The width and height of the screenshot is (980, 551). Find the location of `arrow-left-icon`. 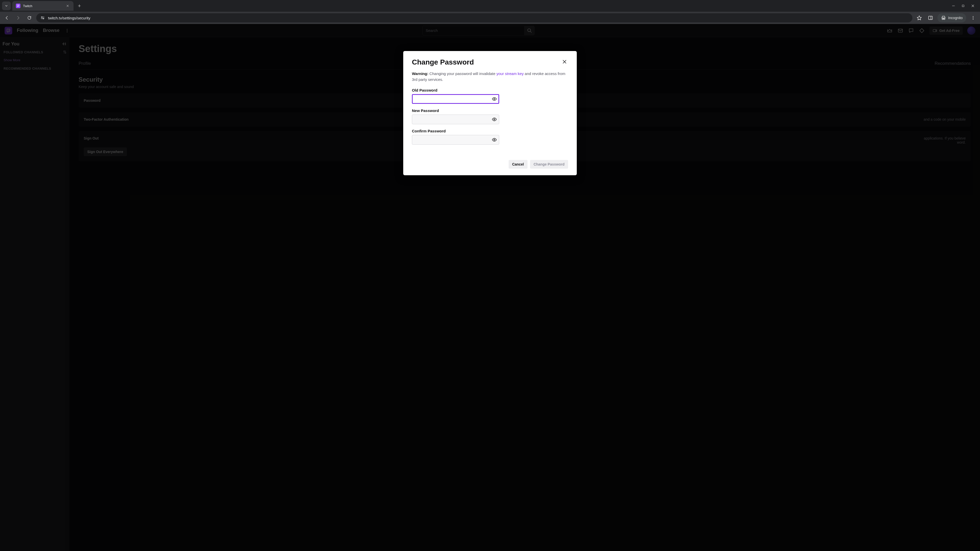

arrow-left-icon is located at coordinates (7, 18).